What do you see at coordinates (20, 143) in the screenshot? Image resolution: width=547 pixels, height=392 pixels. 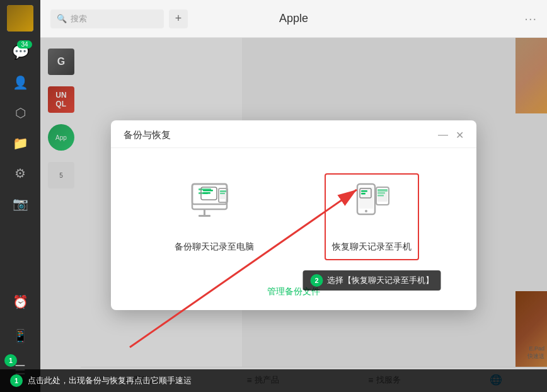 I see `sidebar-icon-folder: 📁` at bounding box center [20, 143].